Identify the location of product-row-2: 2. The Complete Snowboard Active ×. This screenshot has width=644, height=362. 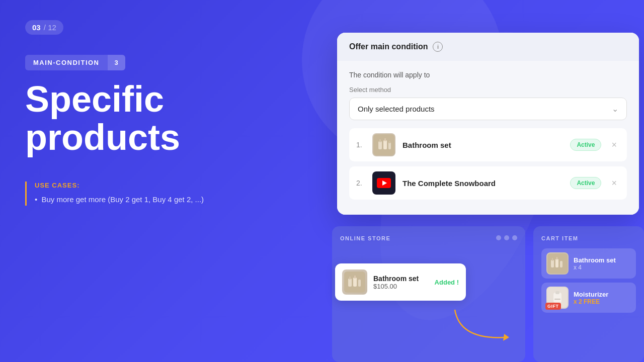
(488, 183).